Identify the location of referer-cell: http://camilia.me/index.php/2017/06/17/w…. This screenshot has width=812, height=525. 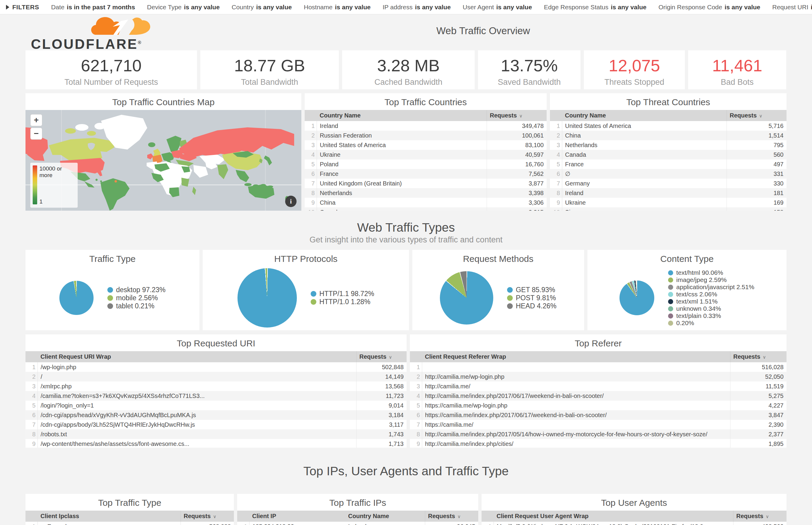
(576, 396).